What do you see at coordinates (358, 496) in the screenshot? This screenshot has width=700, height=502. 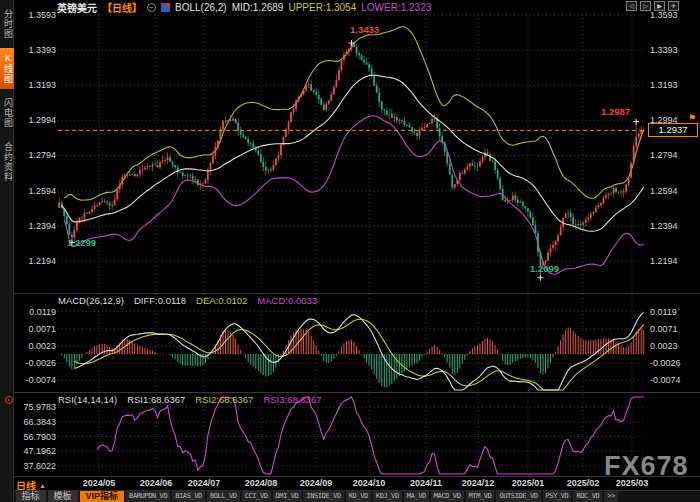 I see `indicator-button-kd_vd: KD_VD` at bounding box center [358, 496].